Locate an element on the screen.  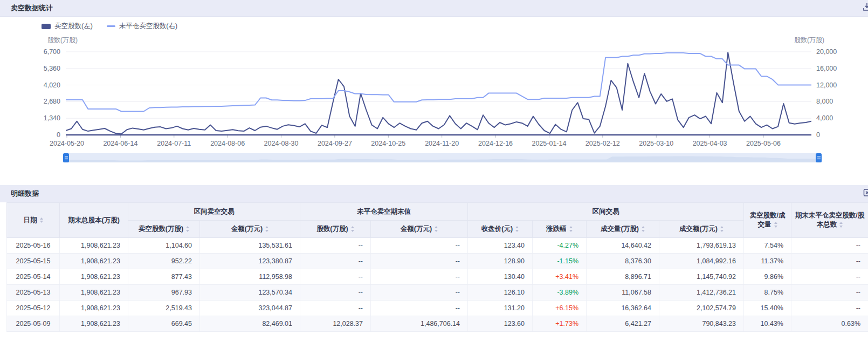
cell-volume: 16,362.64 is located at coordinates (623, 309).